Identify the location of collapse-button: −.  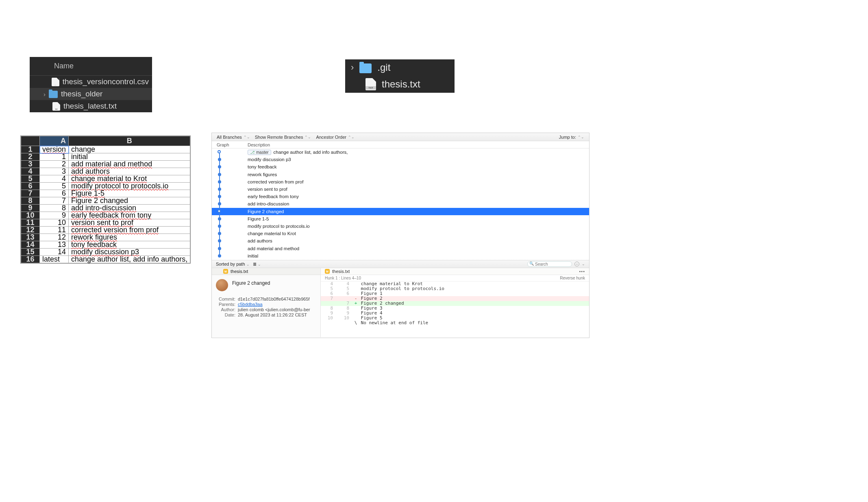
(577, 264).